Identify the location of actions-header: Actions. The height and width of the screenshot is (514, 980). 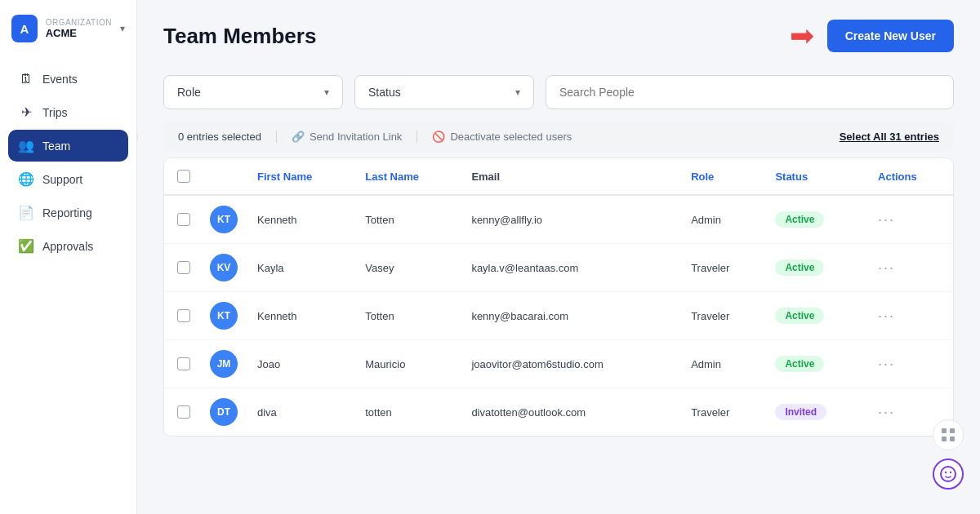
(911, 176).